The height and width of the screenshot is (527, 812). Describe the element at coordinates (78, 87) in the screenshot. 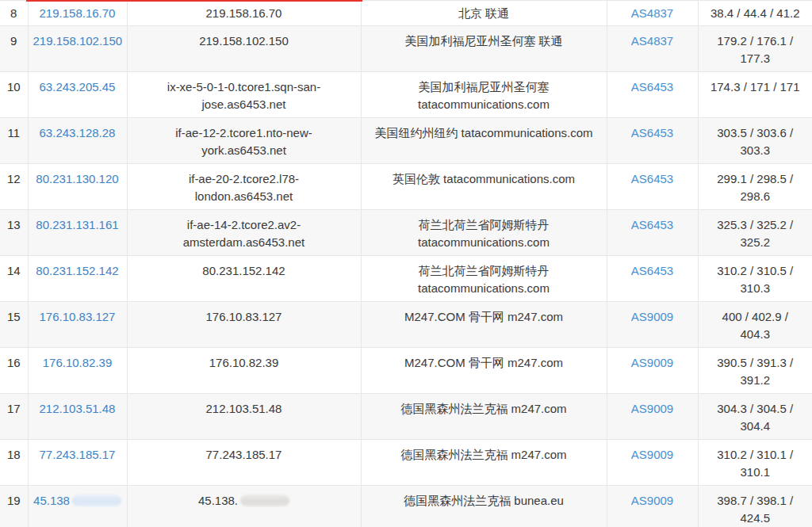

I see `ip-link: 63.243.205.45` at that location.